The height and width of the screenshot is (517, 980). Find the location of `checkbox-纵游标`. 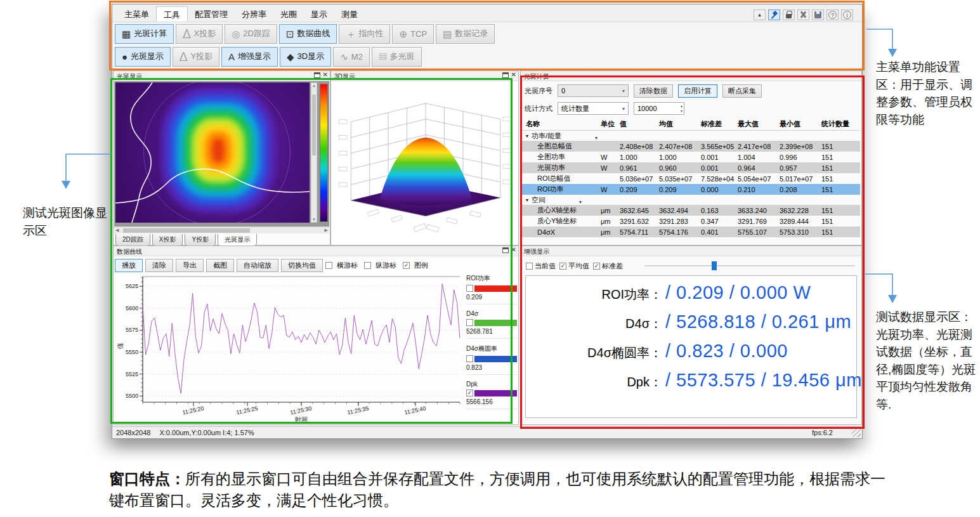

checkbox-纵游标 is located at coordinates (368, 265).